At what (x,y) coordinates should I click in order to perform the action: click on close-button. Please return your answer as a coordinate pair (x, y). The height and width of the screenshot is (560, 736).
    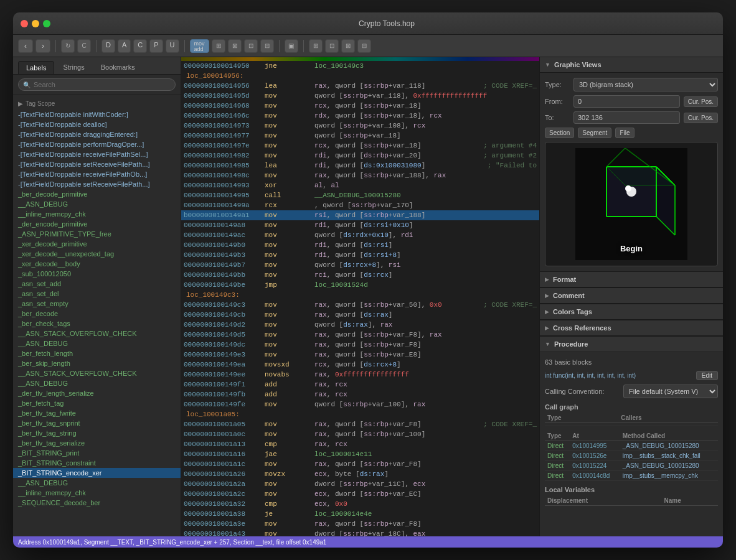
    Looking at the image, I should click on (24, 24).